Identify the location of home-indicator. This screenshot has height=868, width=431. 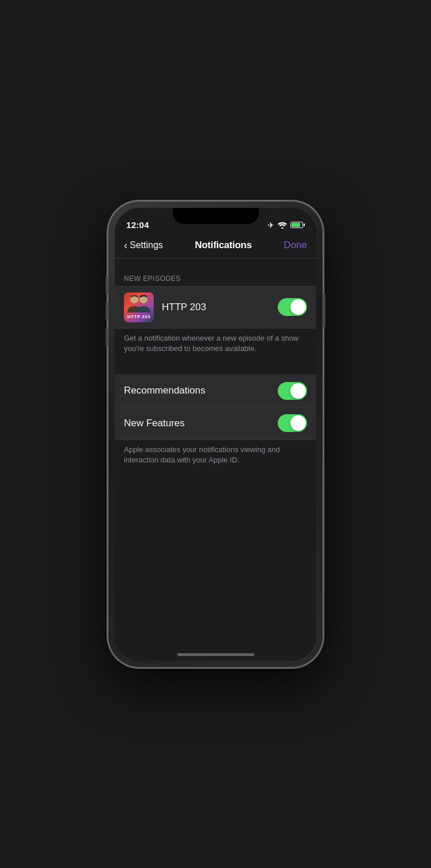
(216, 655).